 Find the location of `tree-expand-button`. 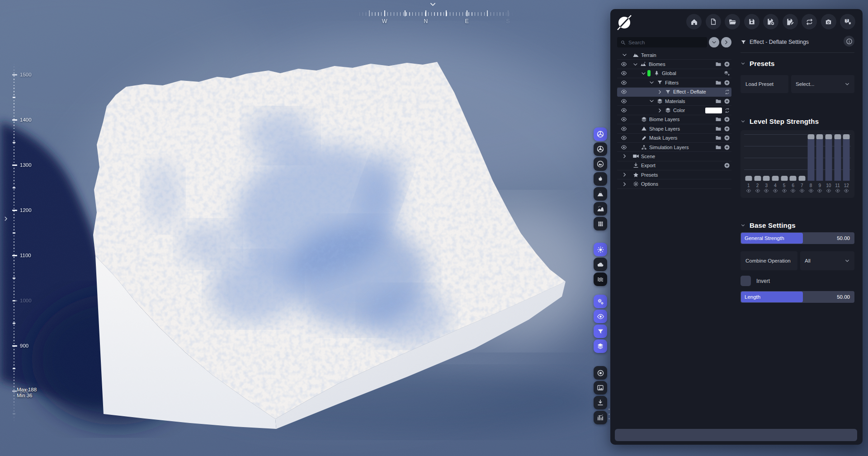

tree-expand-button is located at coordinates (726, 42).